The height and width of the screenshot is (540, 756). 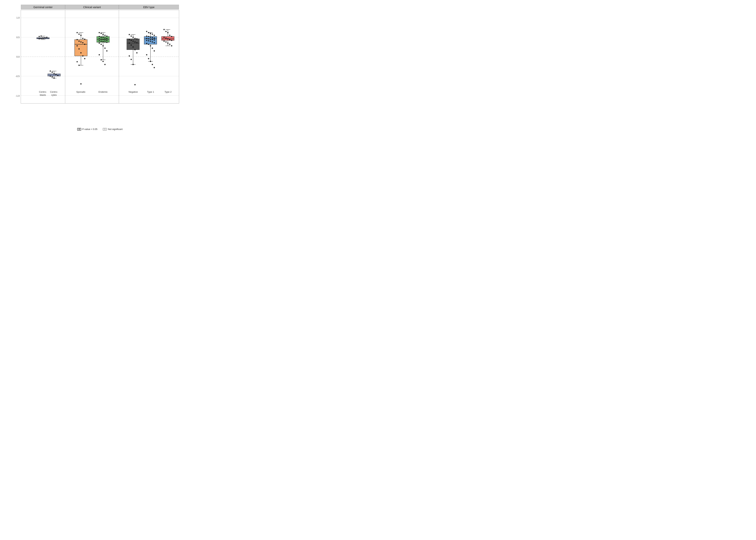 What do you see at coordinates (94, 68) in the screenshot?
I see `chart-container: Germinal centerClinical variantEBV type …` at bounding box center [94, 68].